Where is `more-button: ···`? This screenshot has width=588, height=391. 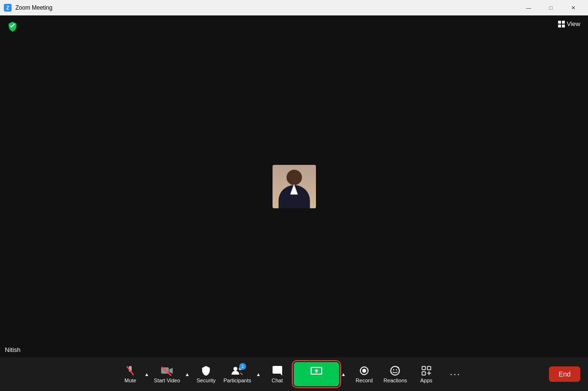
more-button: ··· is located at coordinates (455, 374).